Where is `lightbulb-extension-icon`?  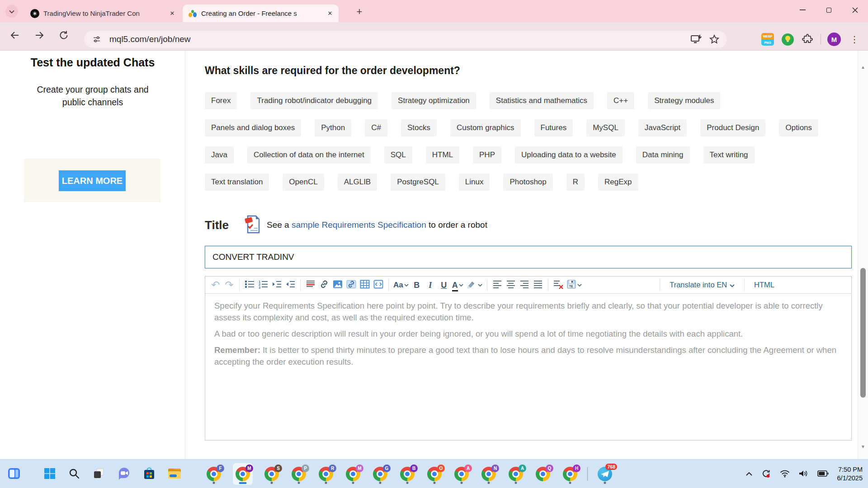 lightbulb-extension-icon is located at coordinates (788, 39).